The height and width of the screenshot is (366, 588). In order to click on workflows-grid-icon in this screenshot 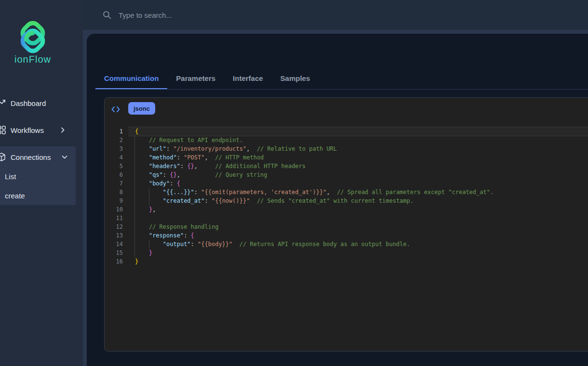, I will do `click(3, 130)`.